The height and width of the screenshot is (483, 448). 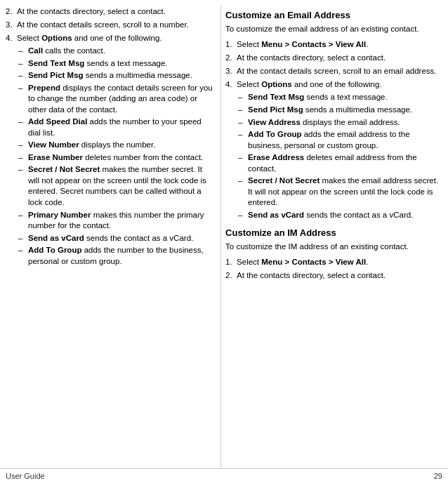 What do you see at coordinates (11, 25) in the screenshot?
I see `step-3-num: 3.` at bounding box center [11, 25].